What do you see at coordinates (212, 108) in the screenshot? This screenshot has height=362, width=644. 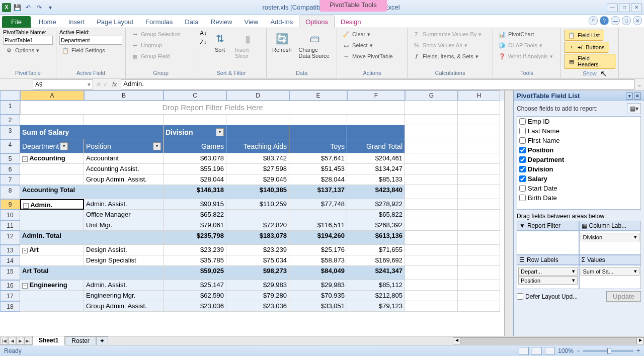 I see `report-filter-drop-zone: Drop Report Filter Fields Here` at bounding box center [212, 108].